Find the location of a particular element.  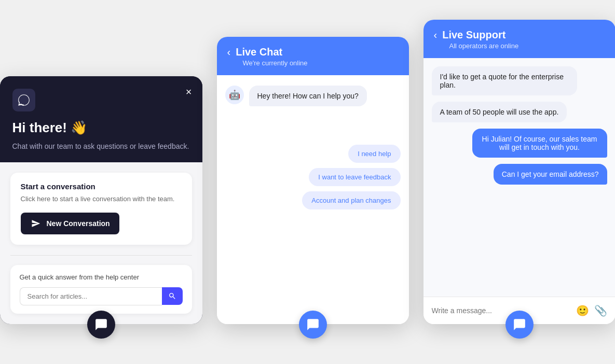

card-desc: Click here to start a live conversation … is located at coordinates (101, 199).